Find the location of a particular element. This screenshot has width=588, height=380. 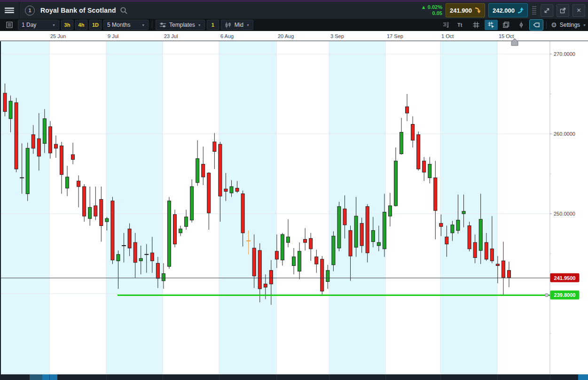

quick-period-3h: 3h is located at coordinates (67, 25).